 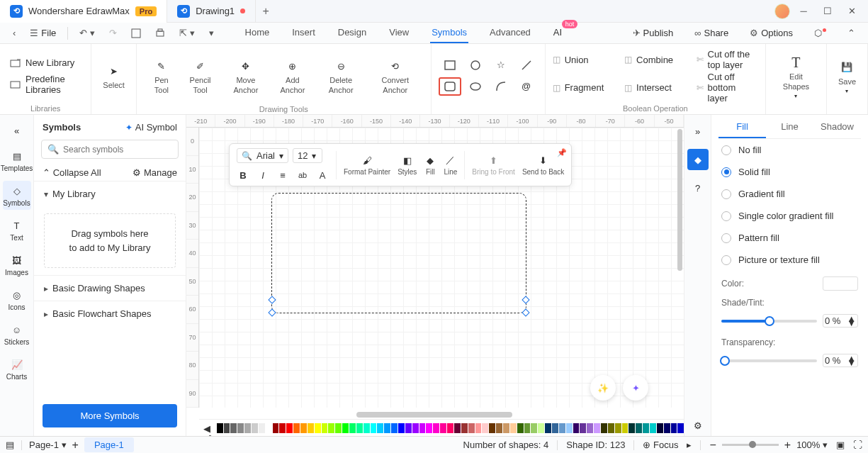 What do you see at coordinates (17, 130) in the screenshot?
I see `collapse-left: «` at bounding box center [17, 130].